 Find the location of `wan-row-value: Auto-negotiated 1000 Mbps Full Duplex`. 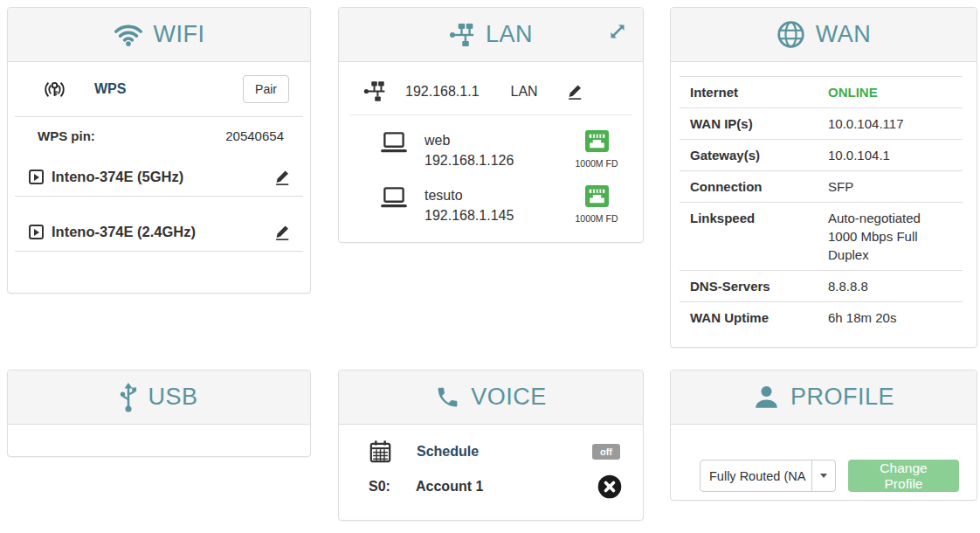

wan-row-value: Auto-negotiated 1000 Mbps Full Duplex is located at coordinates (884, 236).